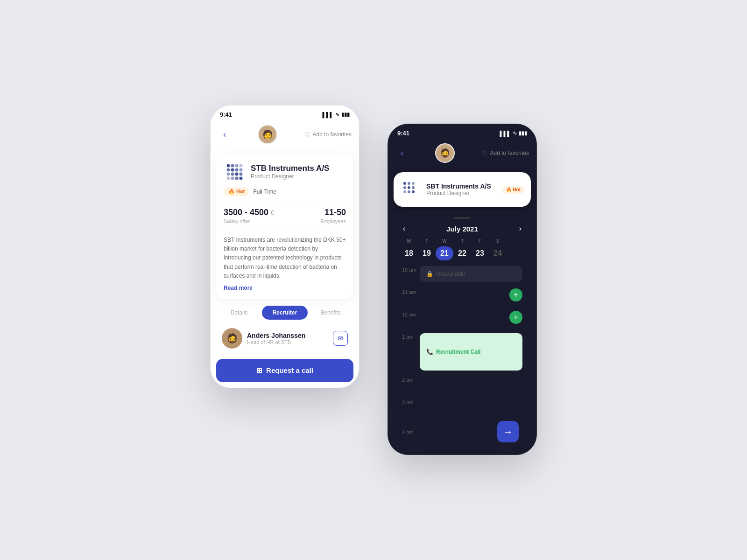 This screenshot has width=747, height=560. What do you see at coordinates (411, 189) in the screenshot?
I see `dark-company-logo` at bounding box center [411, 189].